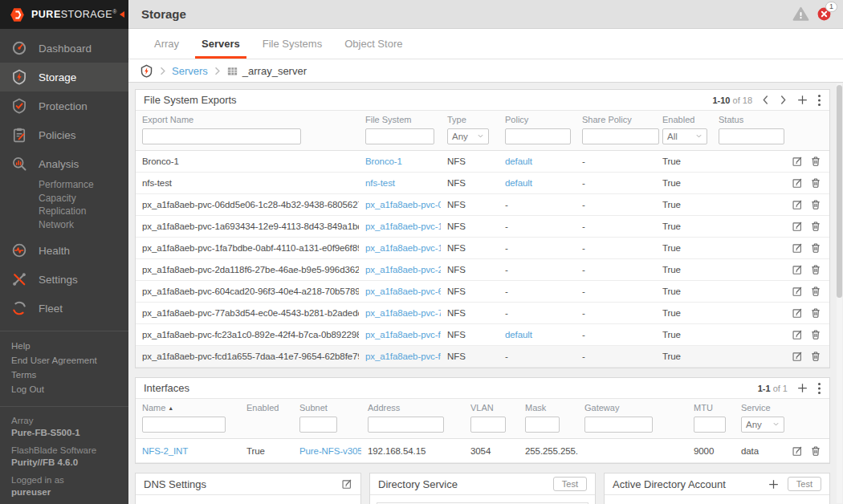 This screenshot has width=843, height=504. I want to click on sidebar-item-dashboard: Dashboard, so click(64, 48).